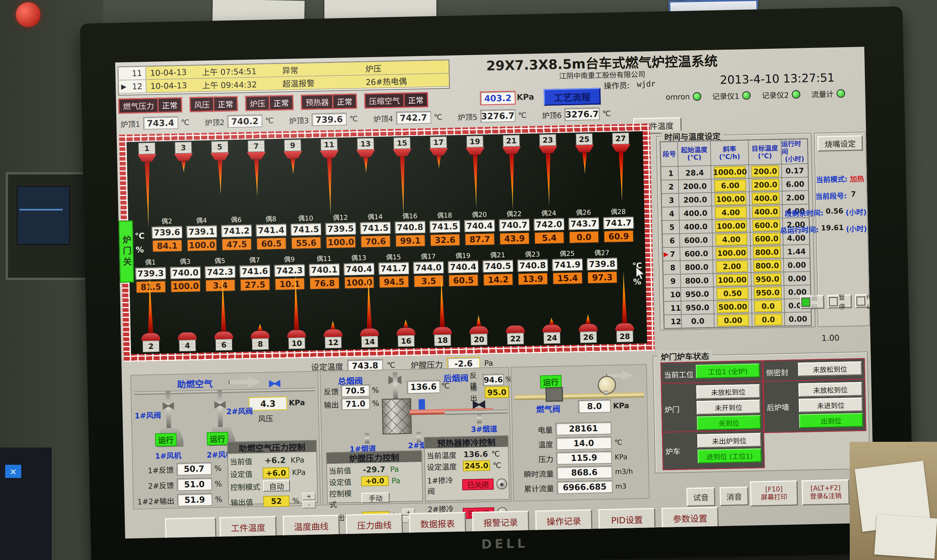 Image resolution: width=937 pixels, height=560 pixels. What do you see at coordinates (572, 97) in the screenshot?
I see `process-flow-button: 工艺流程` at bounding box center [572, 97].